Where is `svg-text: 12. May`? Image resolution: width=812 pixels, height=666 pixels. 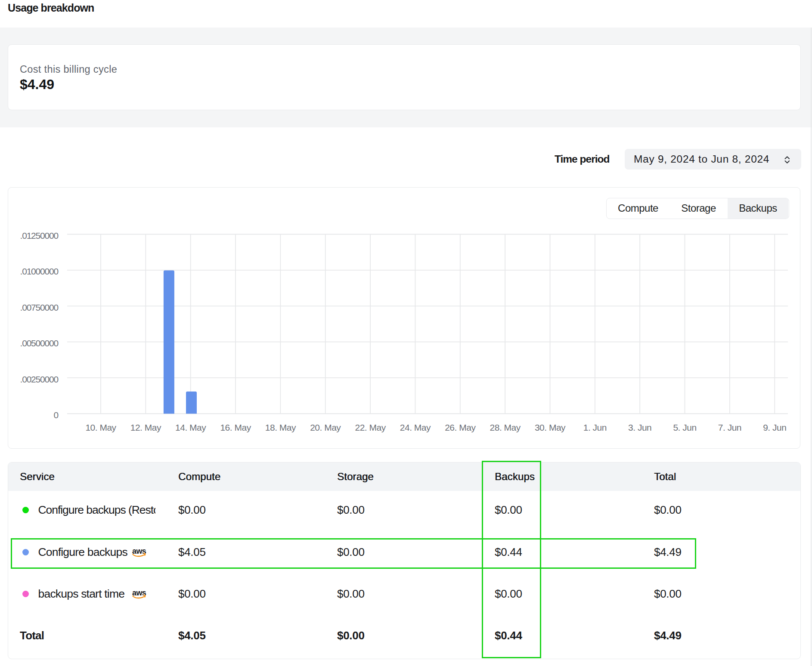 svg-text: 12. May is located at coordinates (146, 428).